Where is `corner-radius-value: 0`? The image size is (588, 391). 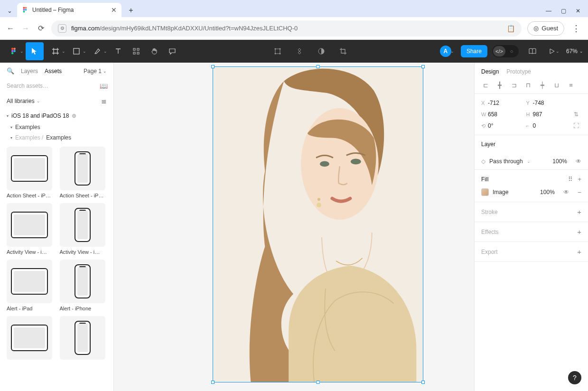
corner-radius-value: 0 is located at coordinates (552, 126).